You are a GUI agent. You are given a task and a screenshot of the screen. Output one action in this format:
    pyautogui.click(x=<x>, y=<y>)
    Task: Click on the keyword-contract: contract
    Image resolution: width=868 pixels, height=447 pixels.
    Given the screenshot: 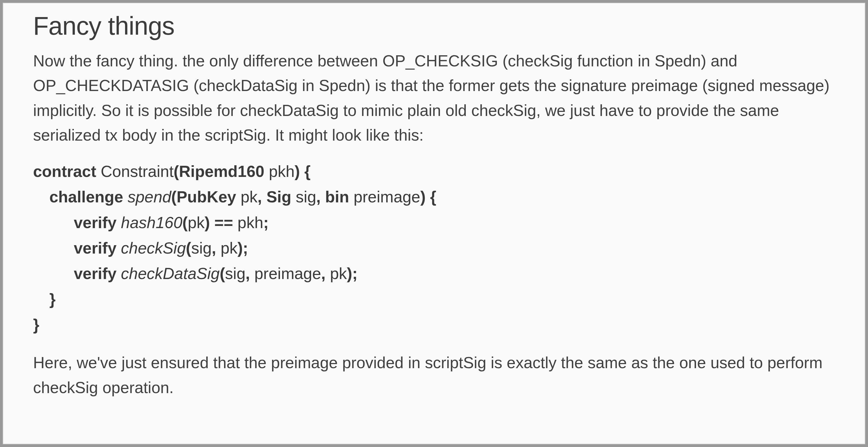 What is the action you would take?
    pyautogui.click(x=67, y=172)
    